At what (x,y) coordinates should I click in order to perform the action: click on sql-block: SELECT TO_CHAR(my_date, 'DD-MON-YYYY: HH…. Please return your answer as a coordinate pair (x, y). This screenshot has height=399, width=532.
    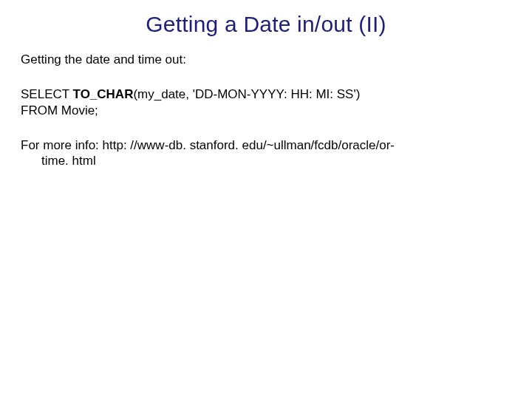
    Looking at the image, I should click on (266, 102).